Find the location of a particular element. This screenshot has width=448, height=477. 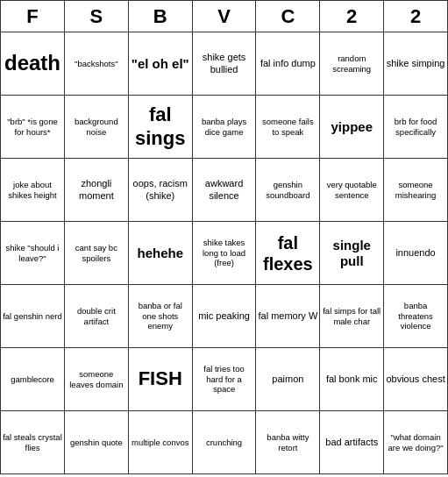

cell-5-4: paimon is located at coordinates (288, 380).